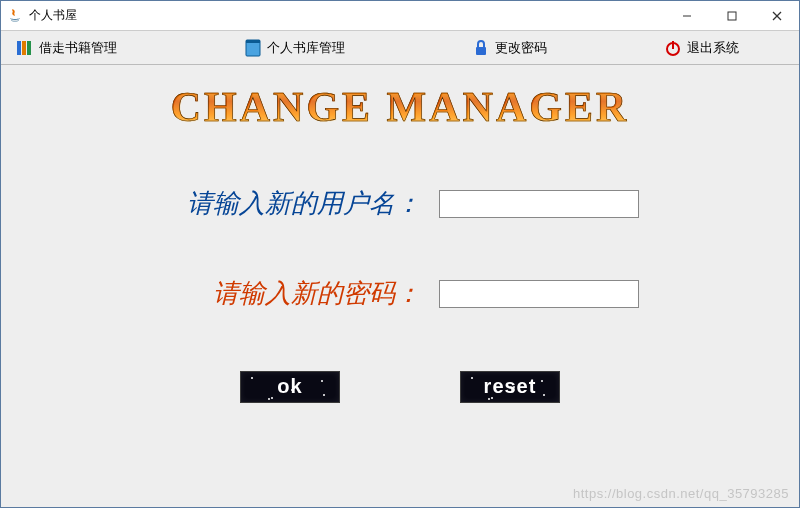 The width and height of the screenshot is (800, 508). What do you see at coordinates (686, 16) in the screenshot?
I see `minimize-button` at bounding box center [686, 16].